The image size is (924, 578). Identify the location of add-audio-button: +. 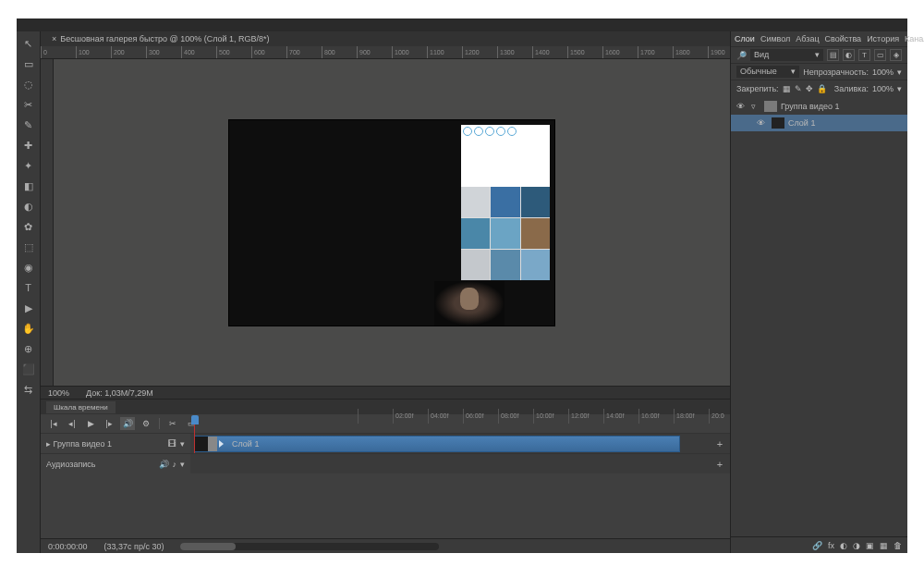
(720, 464).